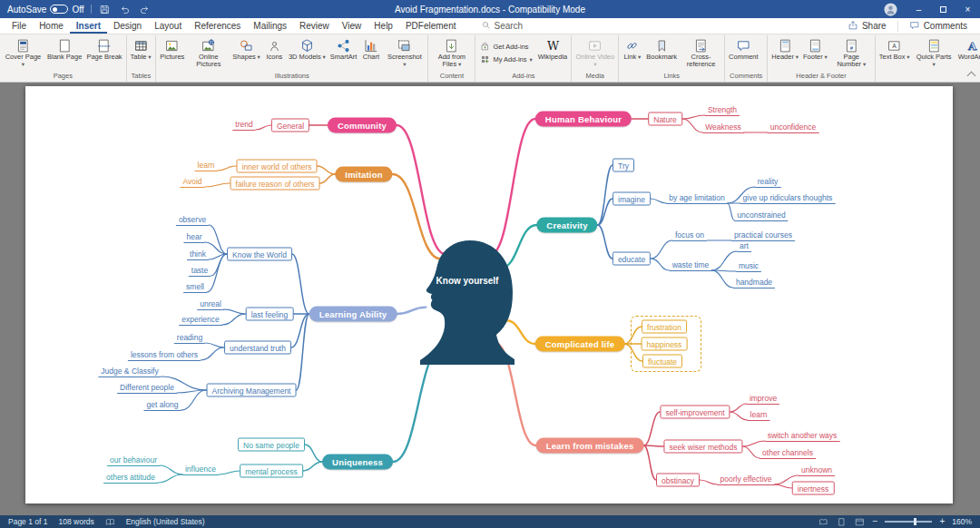  Describe the element at coordinates (817, 471) in the screenshot. I see `mindmap-node-unknown: unknown` at that location.